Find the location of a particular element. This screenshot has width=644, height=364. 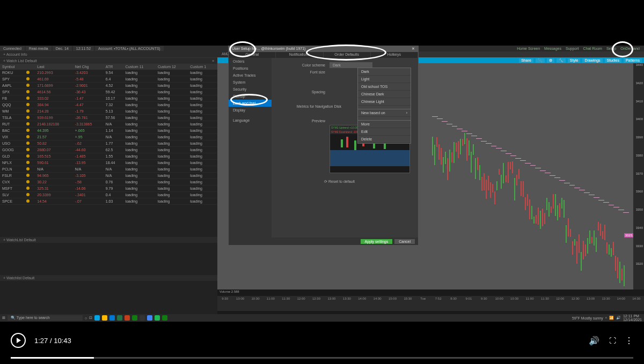

more-icon: ⋮ is located at coordinates (629, 341).